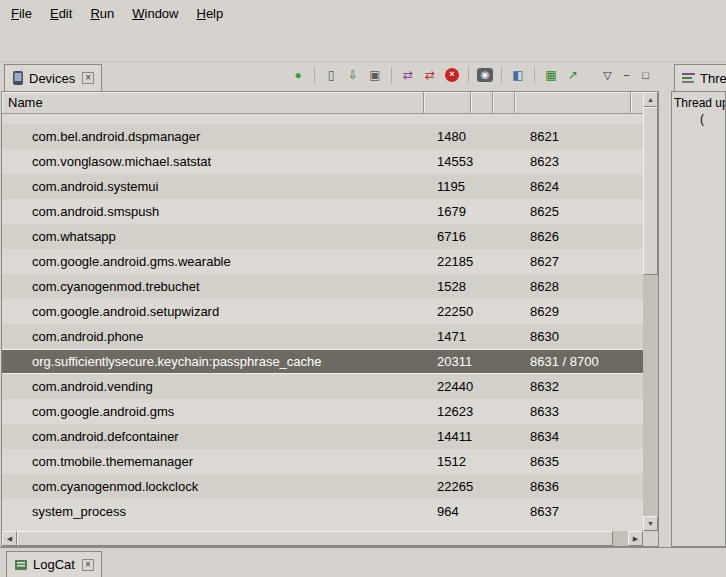 This screenshot has height=577, width=726. I want to click on cell-name: com.google.android.gms, so click(217, 412).